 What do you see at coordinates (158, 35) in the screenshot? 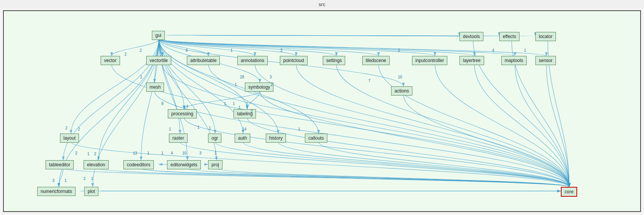
I see `node-gui: gui` at bounding box center [158, 35].